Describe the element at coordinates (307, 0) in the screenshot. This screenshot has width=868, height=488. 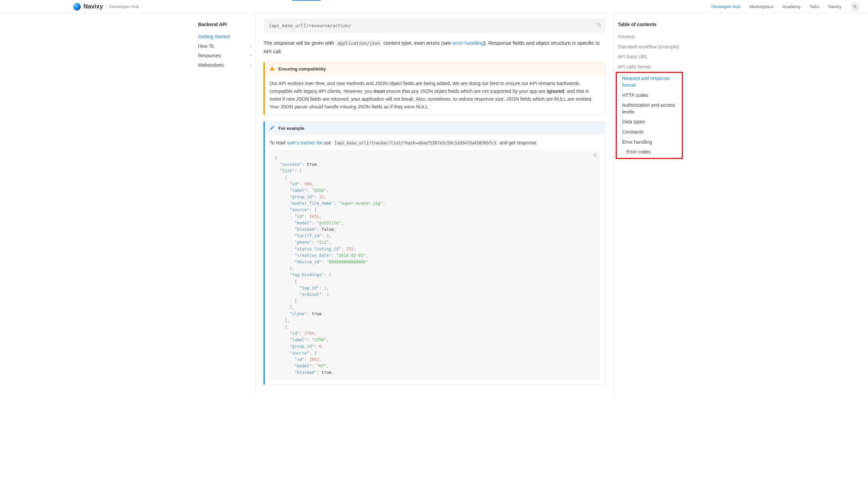
I see `active-tab-indicator` at that location.